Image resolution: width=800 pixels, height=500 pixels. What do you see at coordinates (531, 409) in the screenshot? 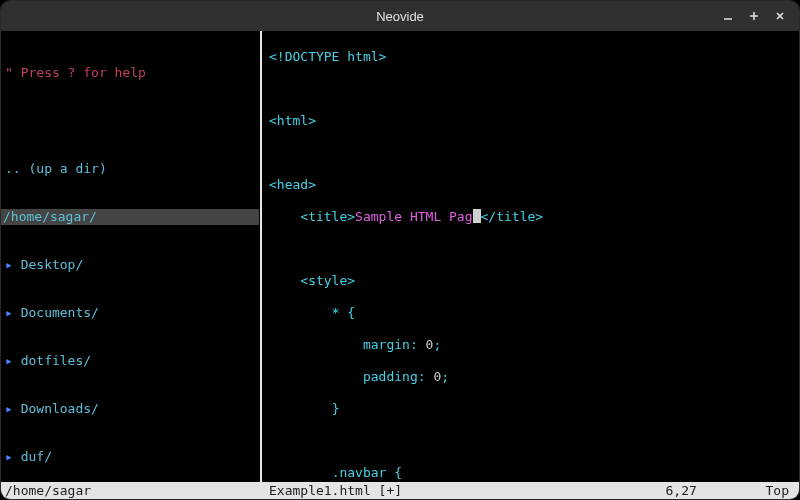
I see `code-line: }` at bounding box center [531, 409].